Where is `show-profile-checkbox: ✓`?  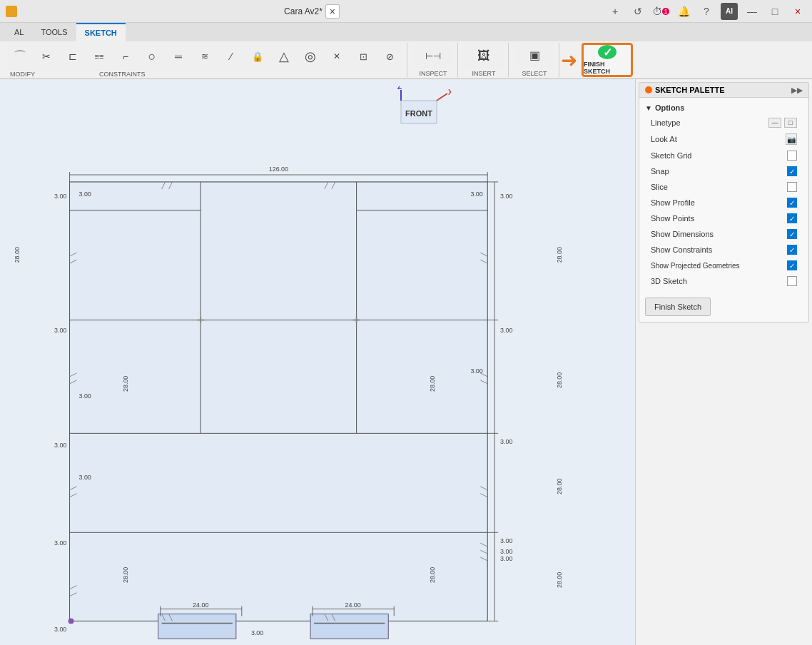 show-profile-checkbox: ✓ is located at coordinates (792, 203).